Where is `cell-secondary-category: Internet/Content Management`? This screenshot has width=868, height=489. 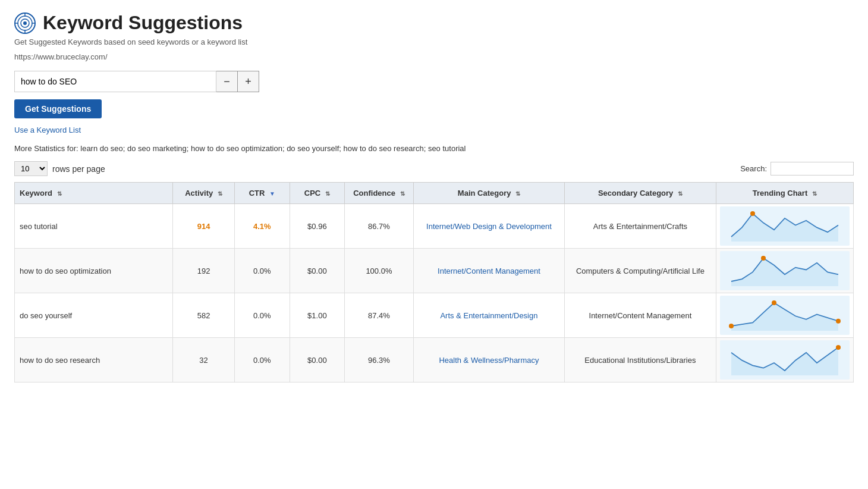
cell-secondary-category: Internet/Content Management is located at coordinates (640, 315).